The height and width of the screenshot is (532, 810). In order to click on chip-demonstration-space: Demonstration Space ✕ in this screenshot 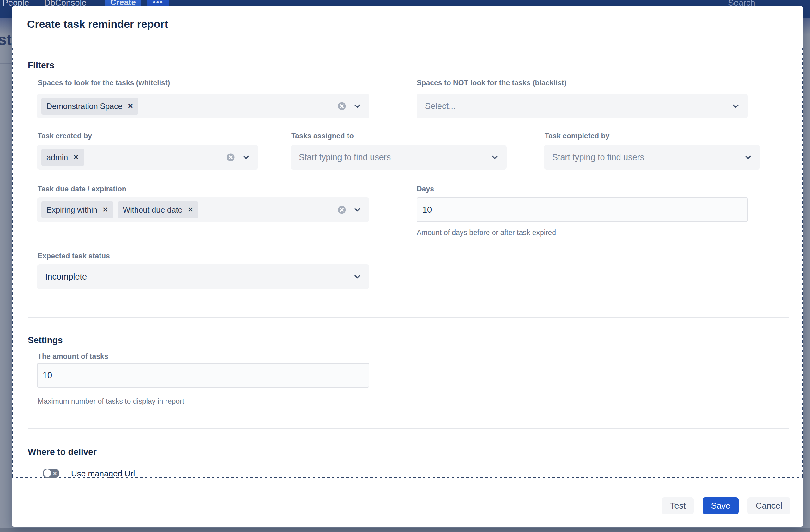, I will do `click(90, 106)`.